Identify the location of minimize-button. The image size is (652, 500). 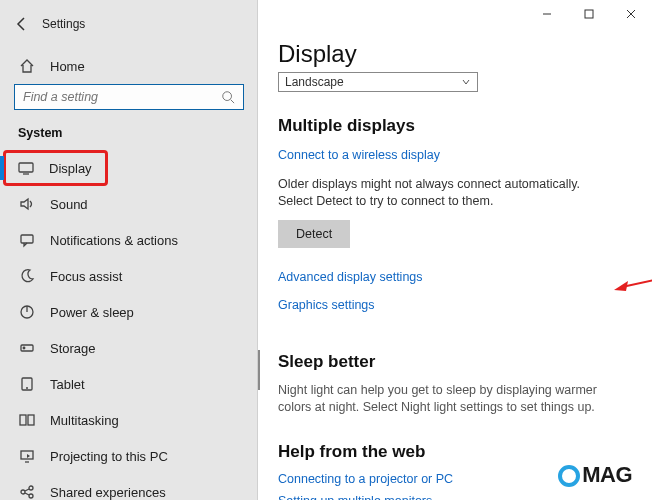
(547, 14).